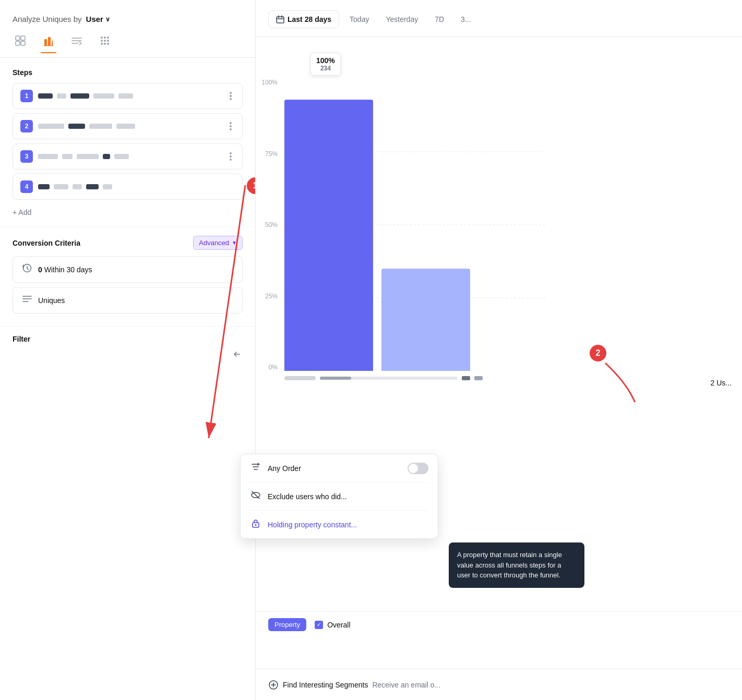  Describe the element at coordinates (509, 565) in the screenshot. I see `tooltip-text: A property that must retain a single val…` at that location.